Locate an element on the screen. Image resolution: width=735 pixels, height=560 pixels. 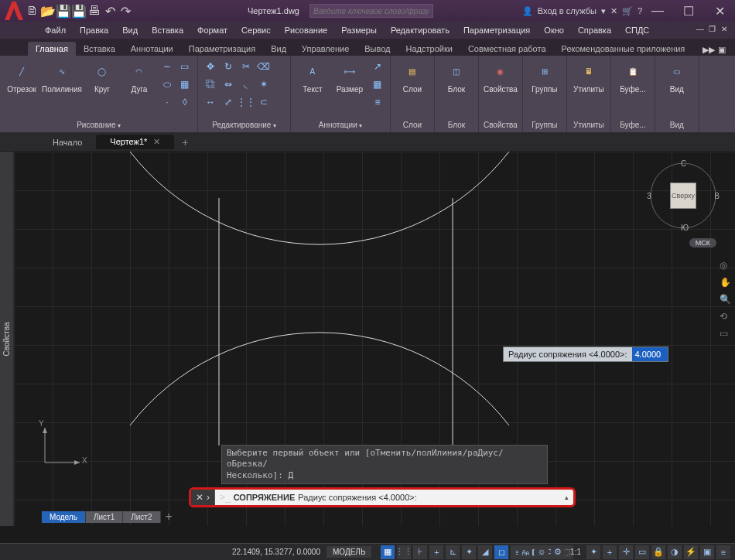
menu-insert: Вставка is located at coordinates (167, 30).